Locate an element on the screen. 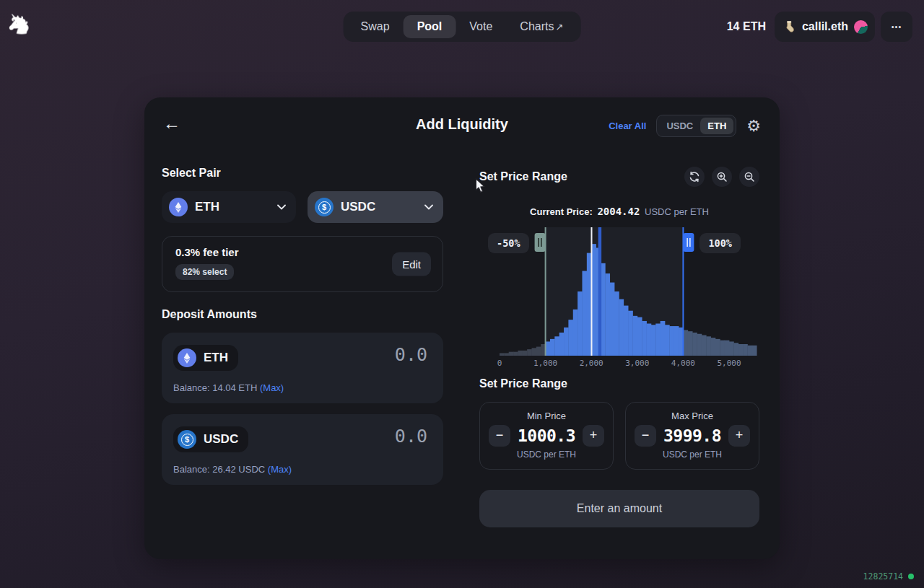 The height and width of the screenshot is (588, 924). current-price-value: 2004.42 is located at coordinates (618, 211).